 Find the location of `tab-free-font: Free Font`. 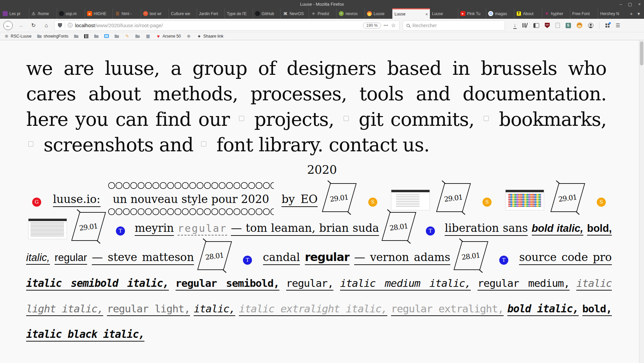

tab-free-font: Free Font is located at coordinates (584, 13).